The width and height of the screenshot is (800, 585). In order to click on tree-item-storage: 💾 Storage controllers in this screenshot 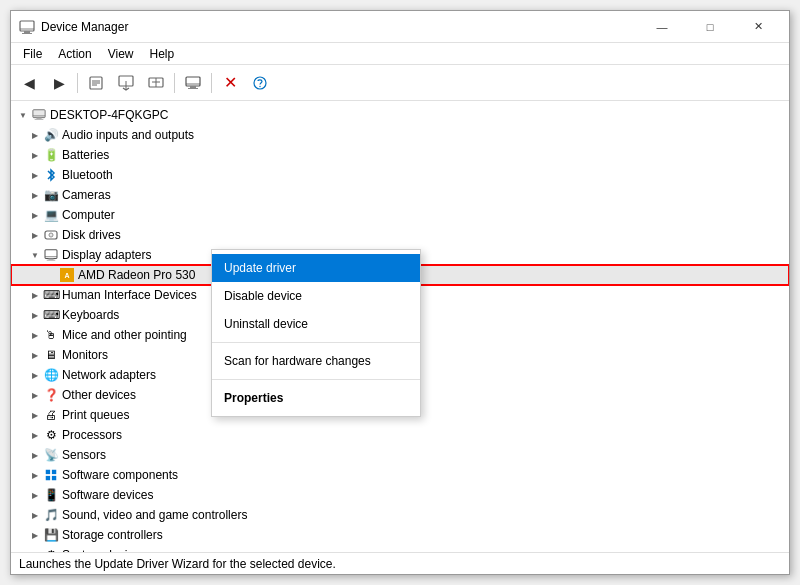, I will do `click(400, 535)`.